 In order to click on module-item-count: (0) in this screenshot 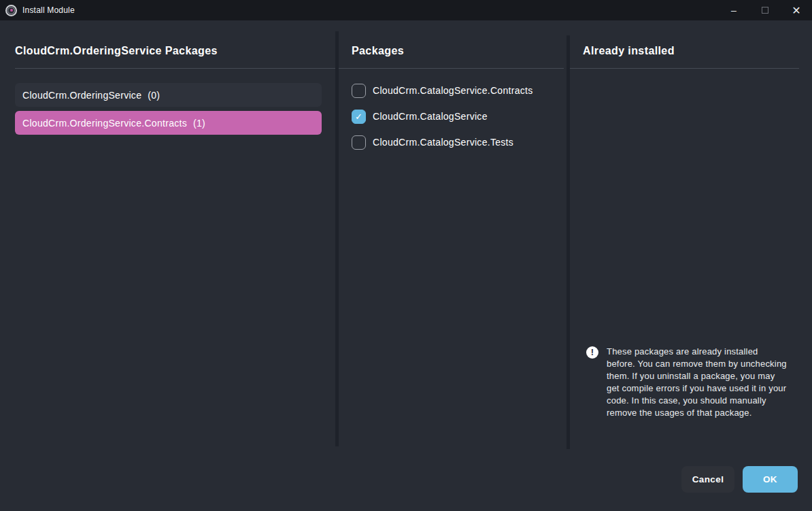, I will do `click(154, 95)`.